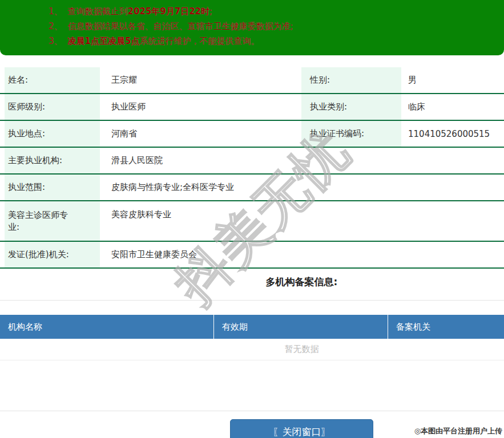 This screenshot has height=438, width=504. What do you see at coordinates (98, 11) in the screenshot?
I see `notice-text: 查询数据截止到` at bounding box center [98, 11].